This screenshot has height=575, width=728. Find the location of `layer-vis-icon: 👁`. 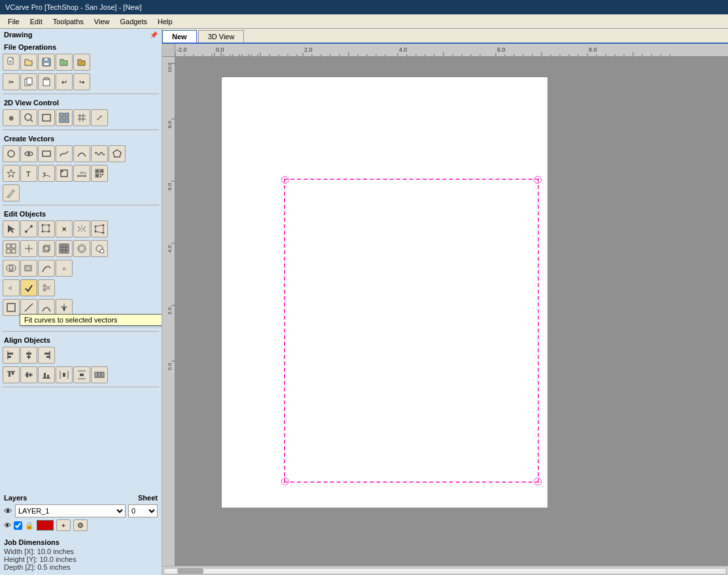

layer-vis-icon: 👁 is located at coordinates (8, 525).